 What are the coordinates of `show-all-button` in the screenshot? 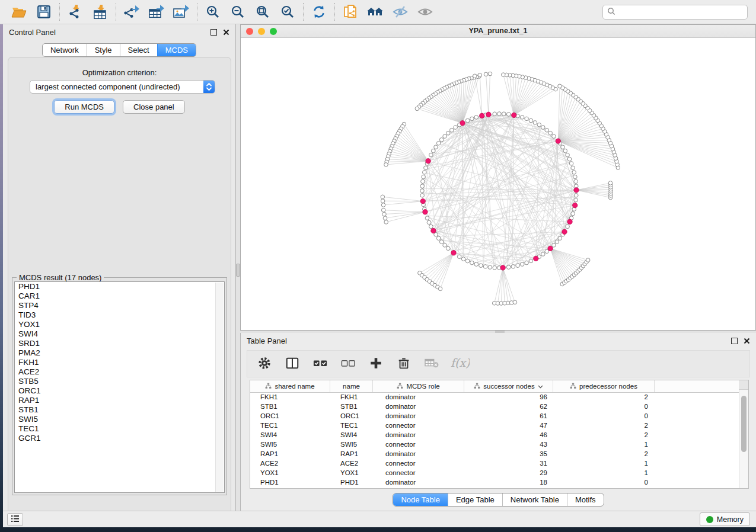 It's located at (425, 12).